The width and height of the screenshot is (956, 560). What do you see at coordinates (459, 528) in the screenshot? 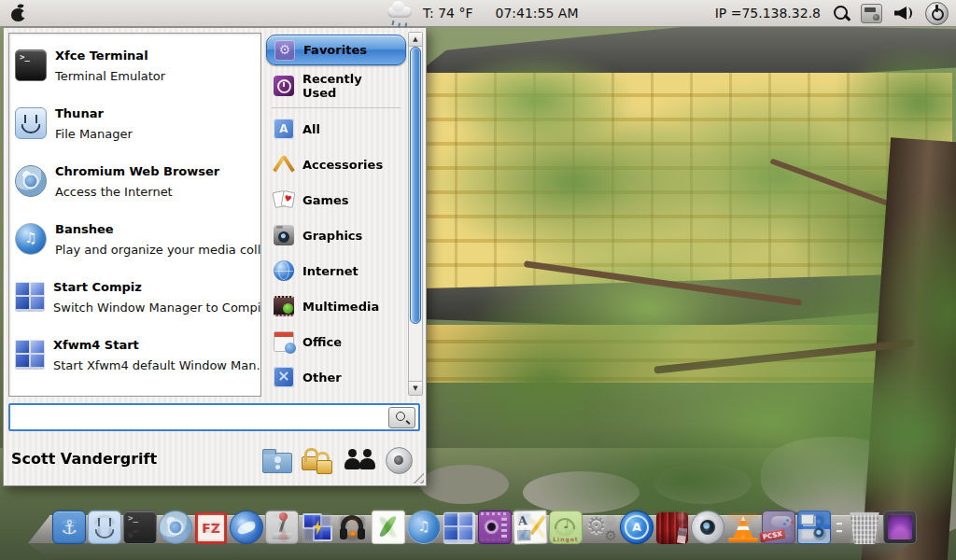
I see `compiz-windows-icon` at bounding box center [459, 528].